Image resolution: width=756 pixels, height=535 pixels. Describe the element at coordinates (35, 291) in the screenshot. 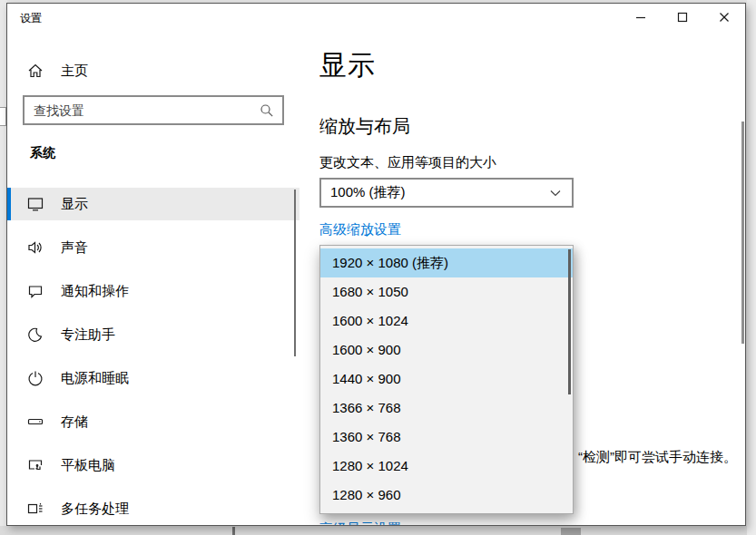

I see `notifications-icon` at that location.